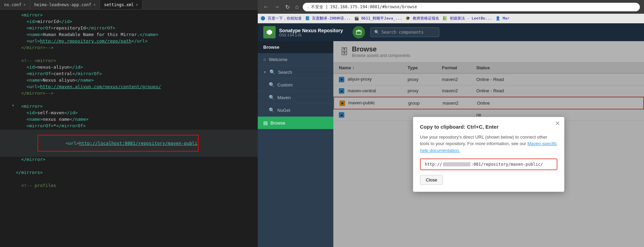 This screenshot has width=644, height=247. I want to click on search-components-box: 🔍 Search components, so click(405, 32).